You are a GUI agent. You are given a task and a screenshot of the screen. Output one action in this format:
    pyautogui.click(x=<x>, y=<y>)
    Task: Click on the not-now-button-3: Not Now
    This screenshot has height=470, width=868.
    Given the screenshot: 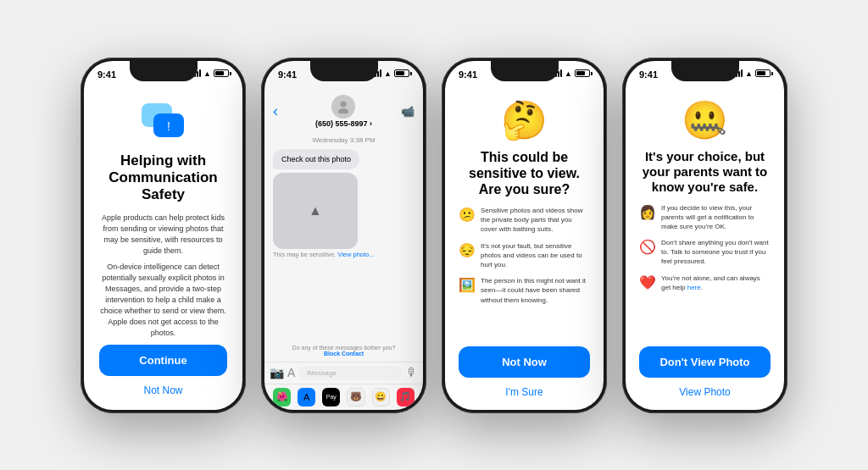 What is the action you would take?
    pyautogui.click(x=524, y=362)
    